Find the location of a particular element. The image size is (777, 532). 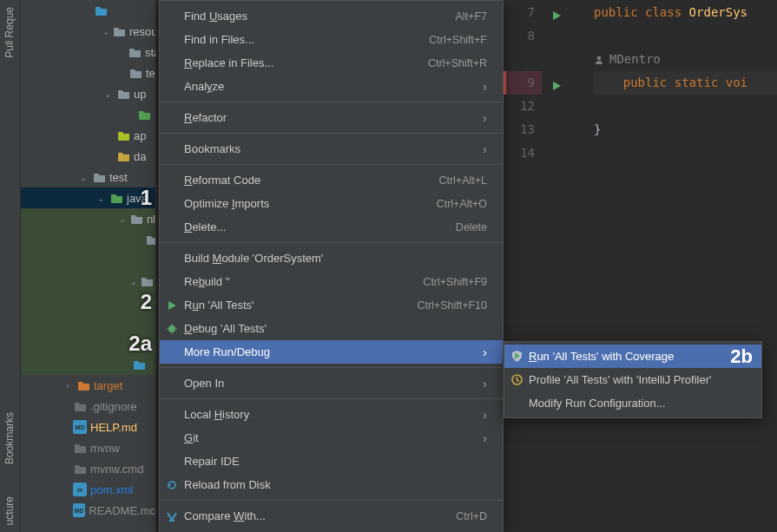

code-line: public static voi is located at coordinates (686, 83).